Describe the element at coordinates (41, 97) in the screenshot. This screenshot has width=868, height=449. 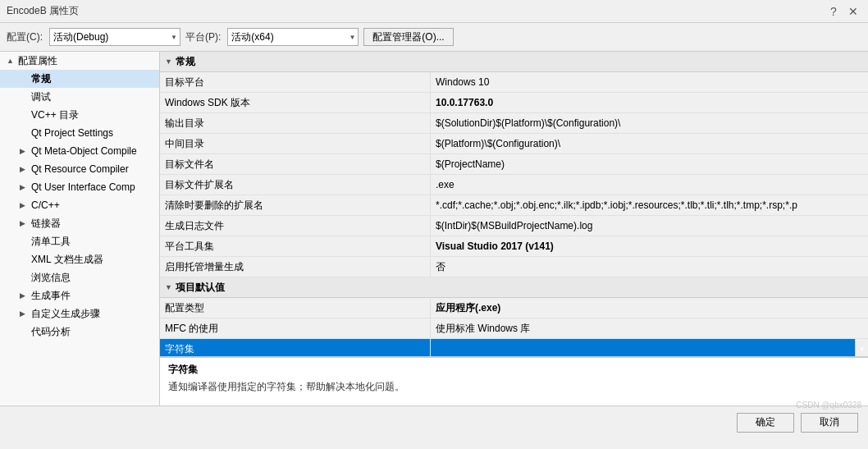
I see `sidebar-label-debug: 调试` at that location.